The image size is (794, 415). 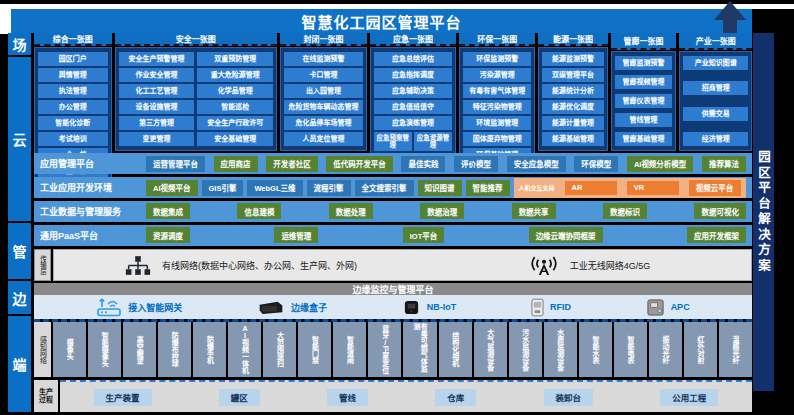 What do you see at coordinates (157, 91) in the screenshot?
I see `map-item: 化工工艺管理` at bounding box center [157, 91].